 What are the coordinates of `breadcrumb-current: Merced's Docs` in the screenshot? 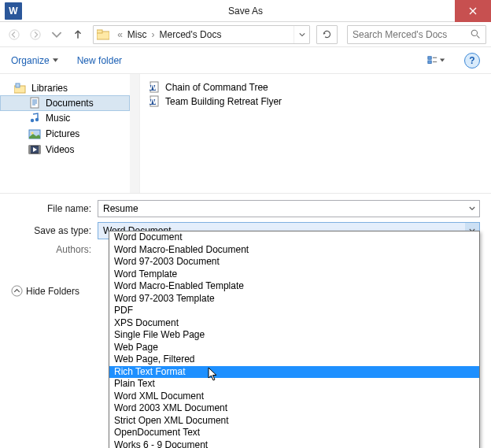 It's located at (190, 35).